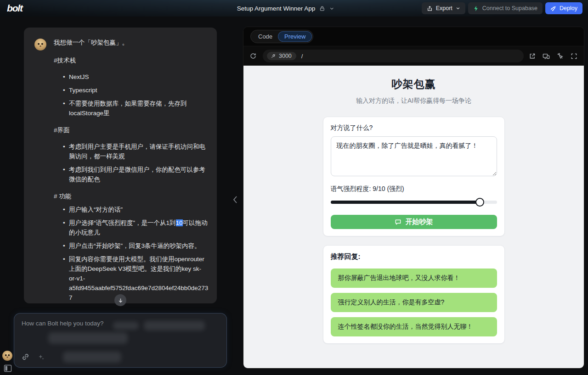  I want to click on reply-bubble: 那你屏蔽广告退出地球吧，又没人求你看！, so click(414, 278).